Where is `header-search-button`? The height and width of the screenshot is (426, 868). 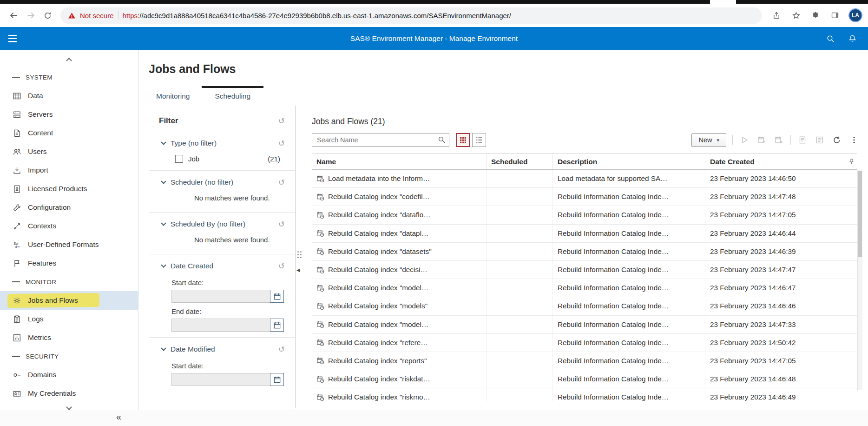 header-search-button is located at coordinates (831, 39).